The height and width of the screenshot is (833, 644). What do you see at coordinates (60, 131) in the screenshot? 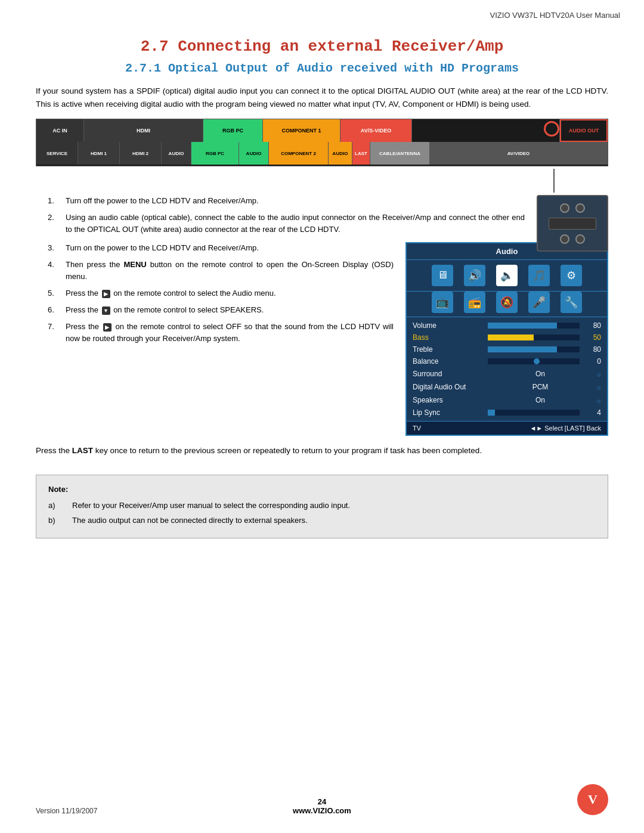
I see `panel-ac-in: AC IN` at bounding box center [60, 131].